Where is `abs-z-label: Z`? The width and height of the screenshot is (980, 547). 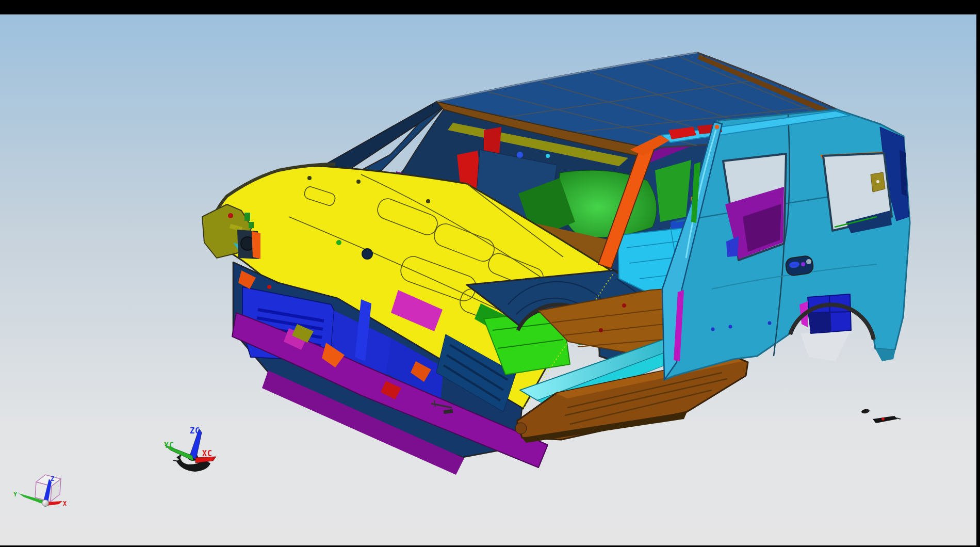 abs-z-label: Z is located at coordinates (53, 479).